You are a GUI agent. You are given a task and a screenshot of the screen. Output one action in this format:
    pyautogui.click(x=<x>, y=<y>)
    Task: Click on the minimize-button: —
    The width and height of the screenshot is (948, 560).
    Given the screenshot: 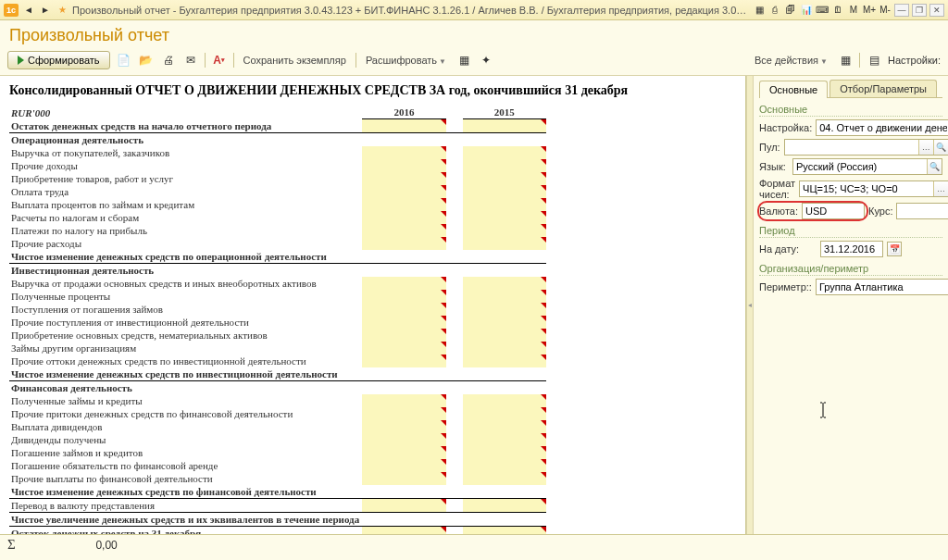 What is the action you would take?
    pyautogui.click(x=902, y=10)
    